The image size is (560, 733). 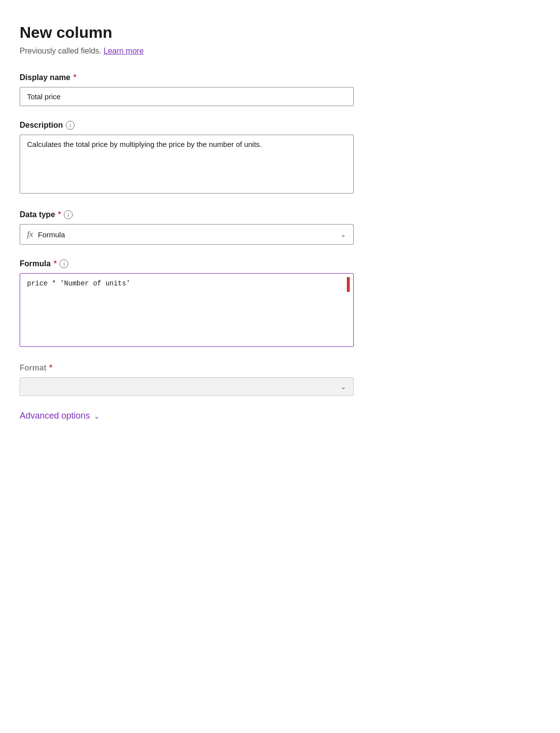 What do you see at coordinates (280, 416) in the screenshot?
I see `advanced-options-toggle: Advanced options ⌄` at bounding box center [280, 416].